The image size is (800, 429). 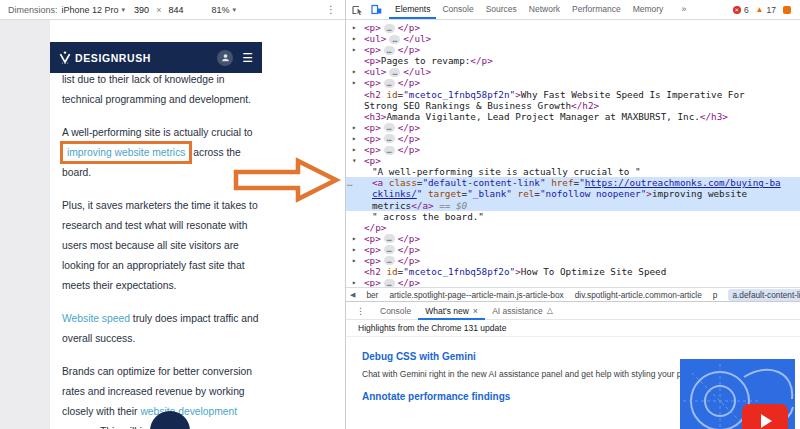 I want to click on code-line: </p>, so click(x=573, y=228).